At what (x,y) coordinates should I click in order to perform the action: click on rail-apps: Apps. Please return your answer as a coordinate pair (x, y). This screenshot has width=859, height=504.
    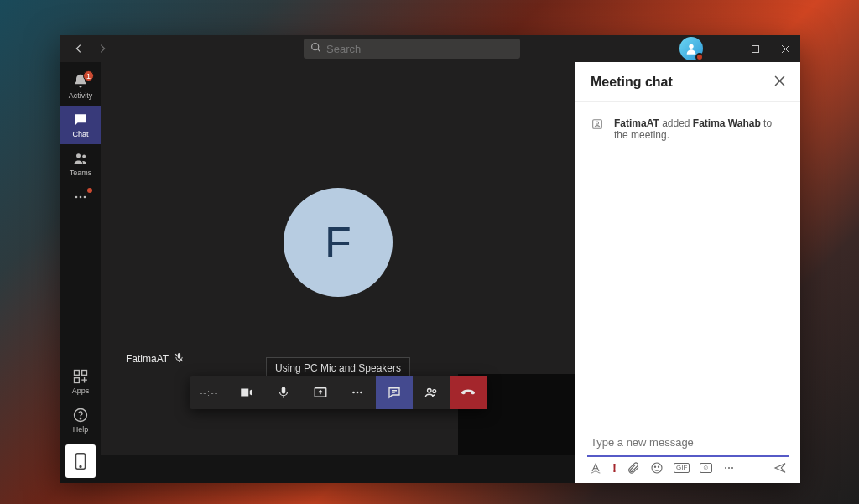
    Looking at the image, I should click on (81, 382).